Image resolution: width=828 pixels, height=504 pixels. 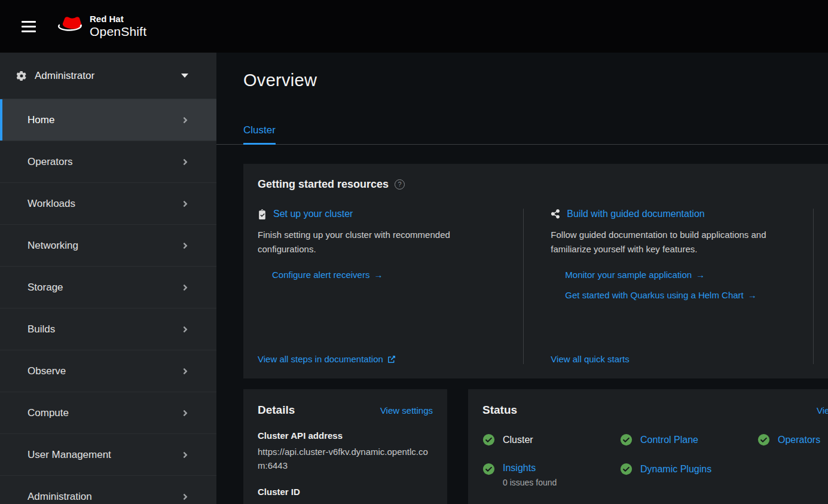 I want to click on setup-cluster-description: Finish setting up your cluster with reco…, so click(x=381, y=242).